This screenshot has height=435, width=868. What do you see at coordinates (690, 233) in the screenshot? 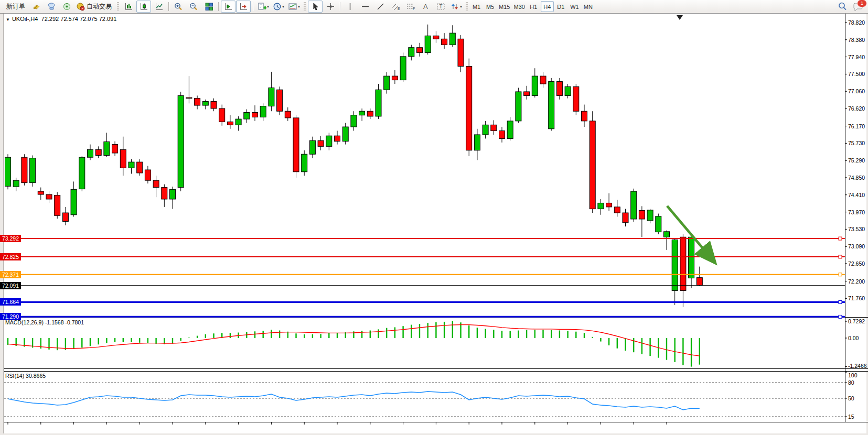
I see `trend-arrow-object` at bounding box center [690, 233].